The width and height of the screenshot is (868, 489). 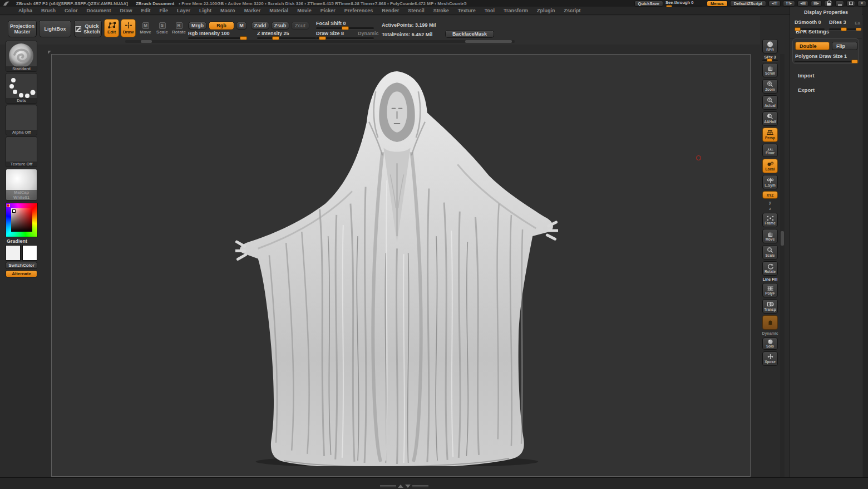 I want to click on spix-slider: SPix 3, so click(x=770, y=58).